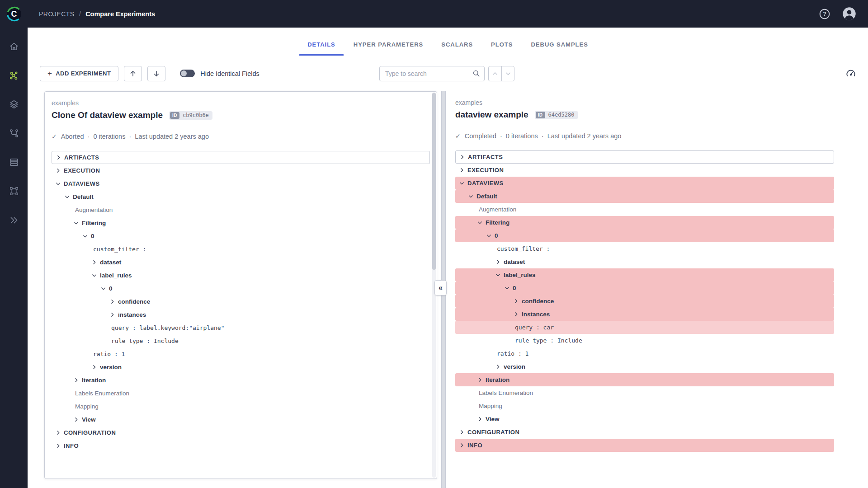  I want to click on tree-node-label: Labels Enumeration, so click(506, 393).